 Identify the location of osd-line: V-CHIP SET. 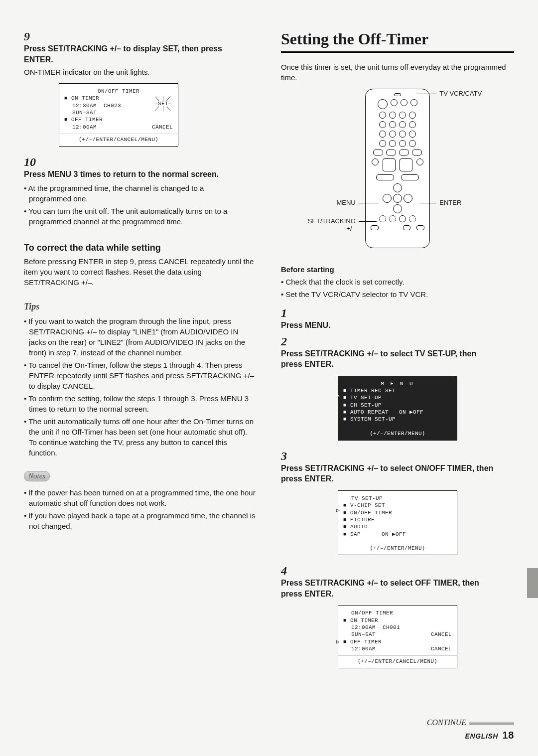
(398, 505).